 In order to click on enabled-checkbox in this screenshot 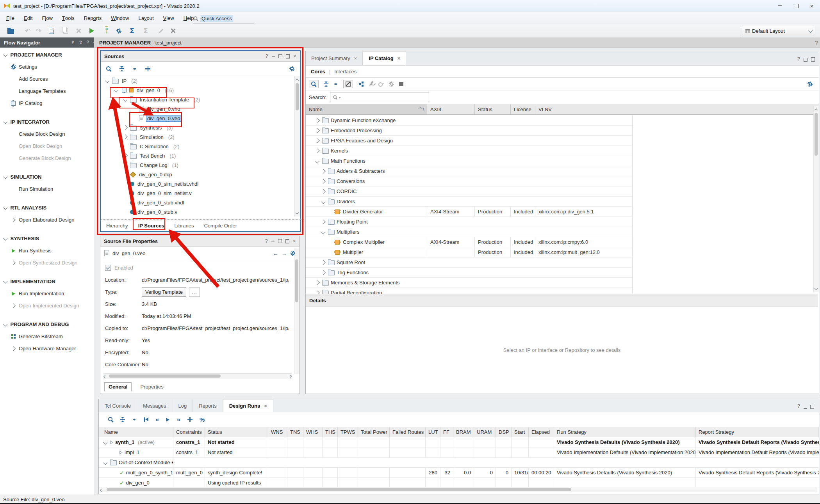, I will do `click(108, 268)`.